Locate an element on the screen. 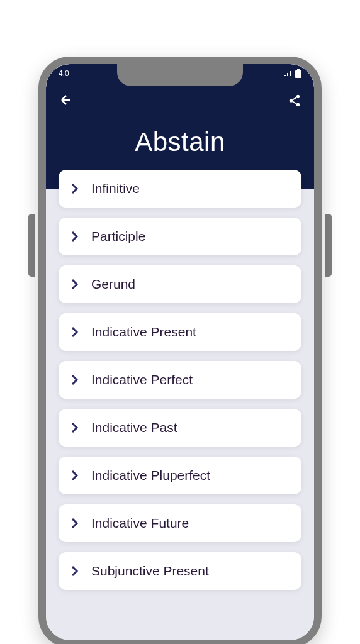 This screenshot has height=644, width=360. item-label: Participle is located at coordinates (118, 236).